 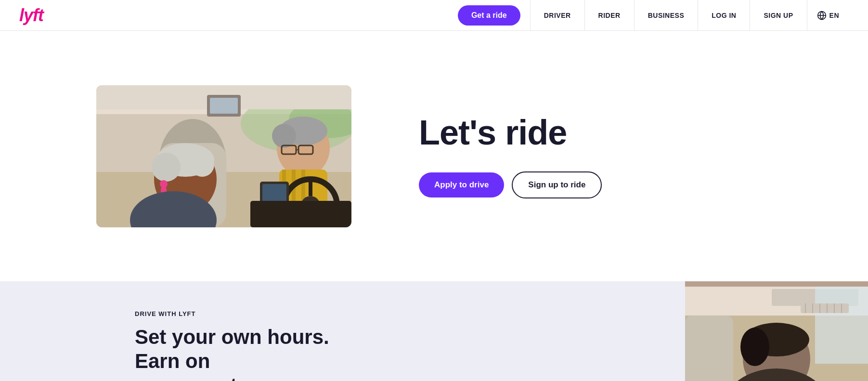 I want to click on driver-car-illustration, so click(x=777, y=331).